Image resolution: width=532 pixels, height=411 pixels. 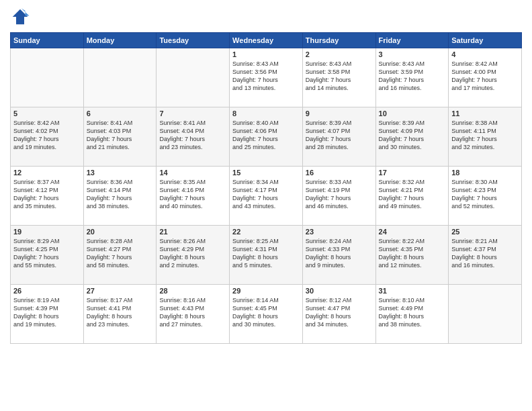 I want to click on calendar-day-cell: 19Sunrise: 8:29 AM Sunset: 4:25 PM Dayli…, so click(x=47, y=255).